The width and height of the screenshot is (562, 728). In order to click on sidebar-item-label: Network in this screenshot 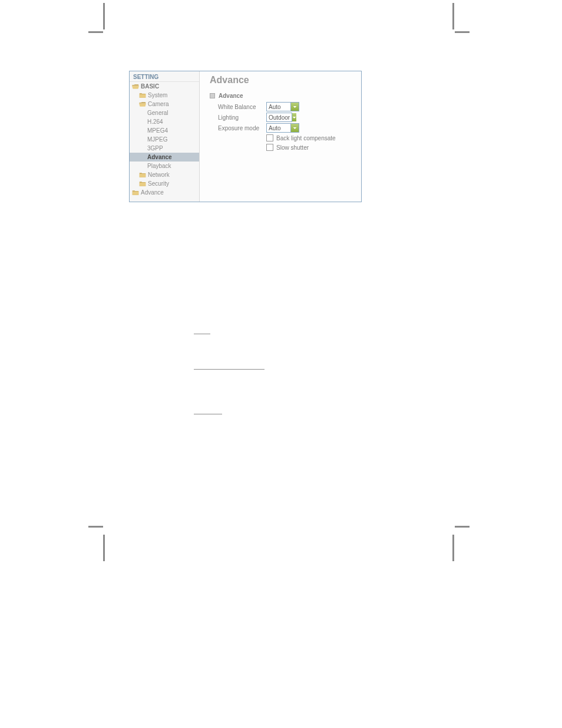, I will do `click(159, 174)`.